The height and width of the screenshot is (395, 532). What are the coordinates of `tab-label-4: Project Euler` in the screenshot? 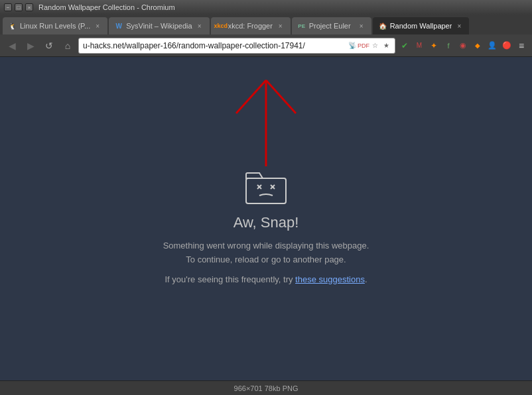 It's located at (332, 26).